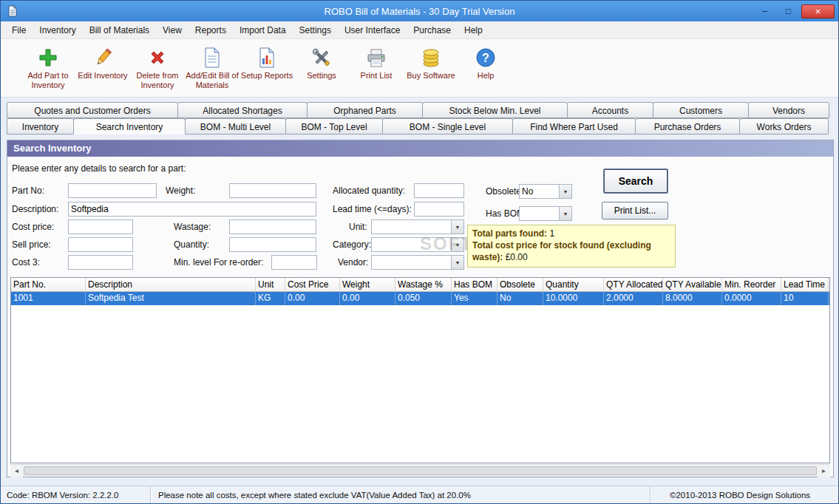 Image resolution: width=839 pixels, height=504 pixels. What do you see at coordinates (212, 67) in the screenshot?
I see `add-edit-bill-of-materials-button: Add/Edit Bill of Materials` at bounding box center [212, 67].